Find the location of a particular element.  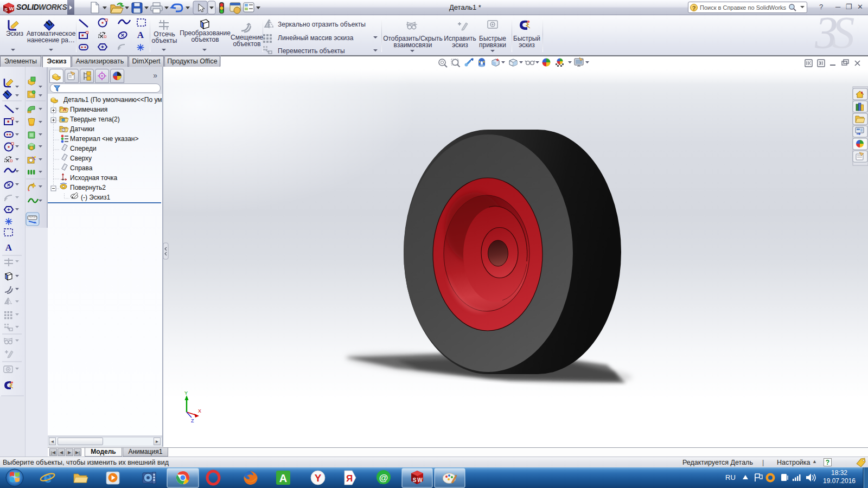

svg-text: Я is located at coordinates (349, 478).